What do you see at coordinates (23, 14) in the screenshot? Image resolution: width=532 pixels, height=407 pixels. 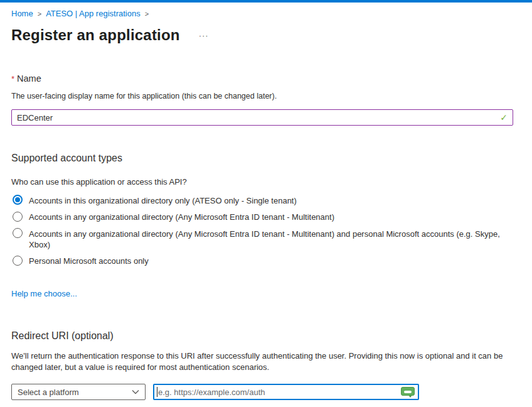 I see `breadcrumb-home-link: Home` at bounding box center [23, 14].